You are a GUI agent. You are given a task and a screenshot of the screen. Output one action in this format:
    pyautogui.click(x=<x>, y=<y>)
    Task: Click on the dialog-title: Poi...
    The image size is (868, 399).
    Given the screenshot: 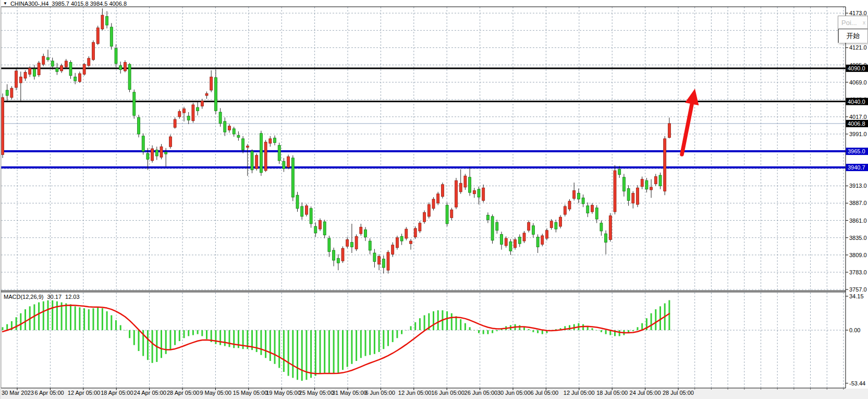 What is the action you would take?
    pyautogui.click(x=849, y=23)
    